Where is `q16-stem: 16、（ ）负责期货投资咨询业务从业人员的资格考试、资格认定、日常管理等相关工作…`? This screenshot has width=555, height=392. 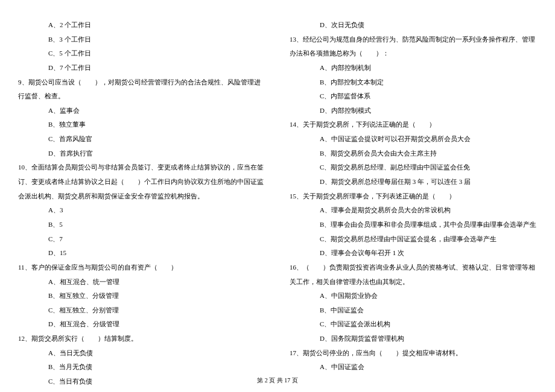
q16-stem: 16、（ ）负责期货投资咨询业务从业人员的资格考试、资格认定、日常管理等相关工作… is located at coordinates (413, 275).